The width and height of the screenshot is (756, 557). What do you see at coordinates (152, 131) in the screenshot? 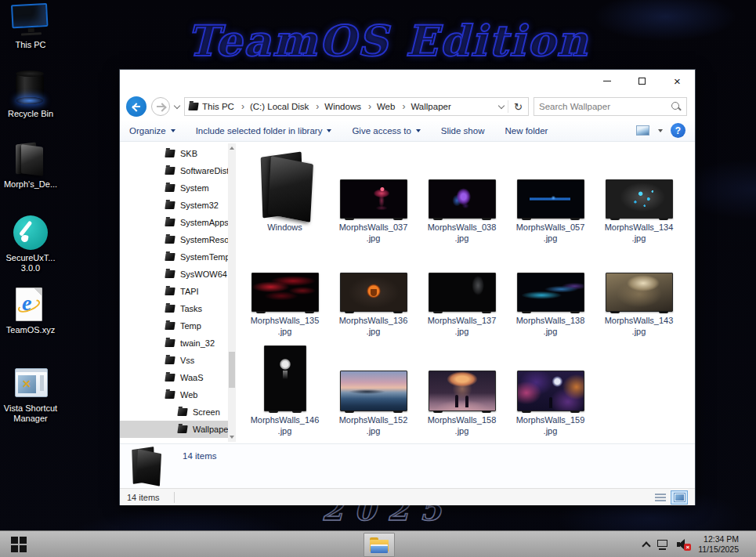
I see `command-organize: Organize` at bounding box center [152, 131].